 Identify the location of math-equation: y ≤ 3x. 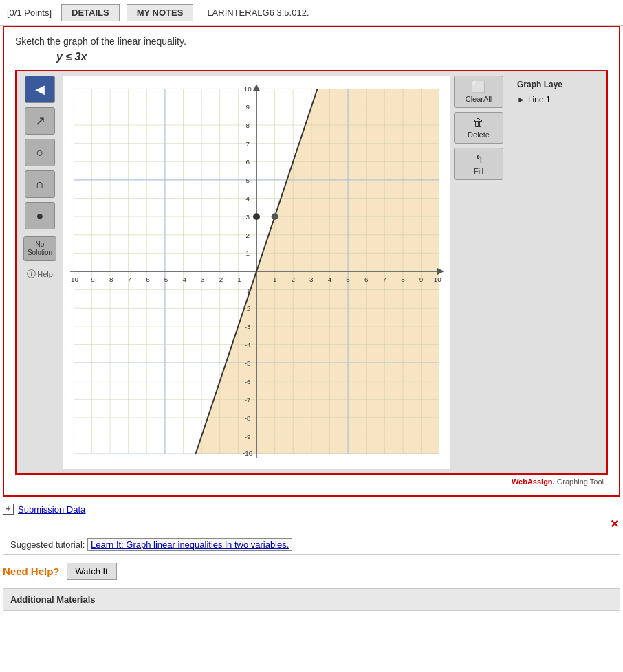
(332, 57).